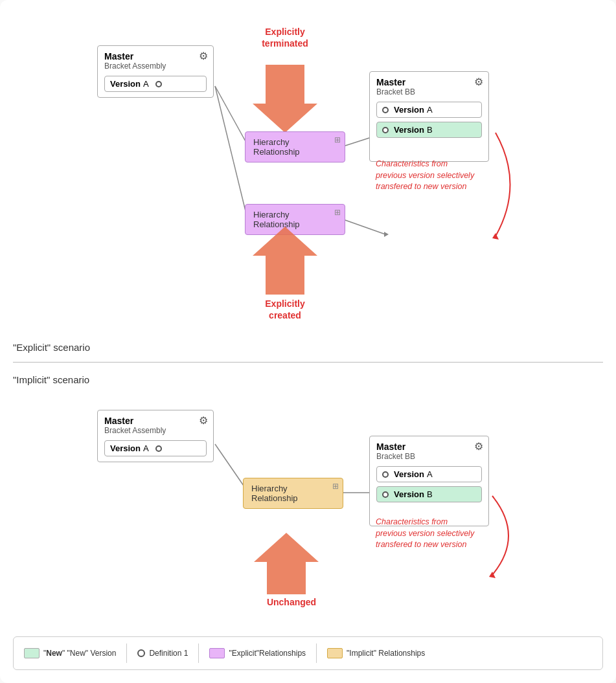  I want to click on version-b-label: Version, so click(409, 129).